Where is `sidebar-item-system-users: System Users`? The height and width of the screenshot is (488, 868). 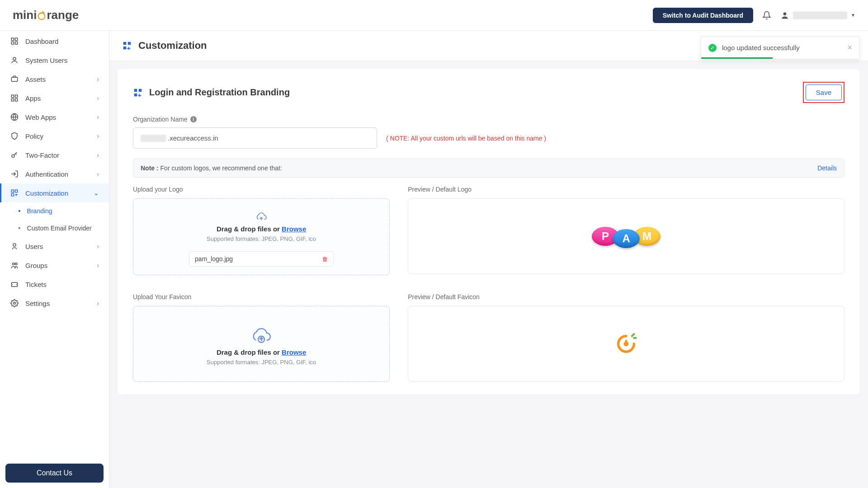
sidebar-item-system-users: System Users is located at coordinates (54, 60).